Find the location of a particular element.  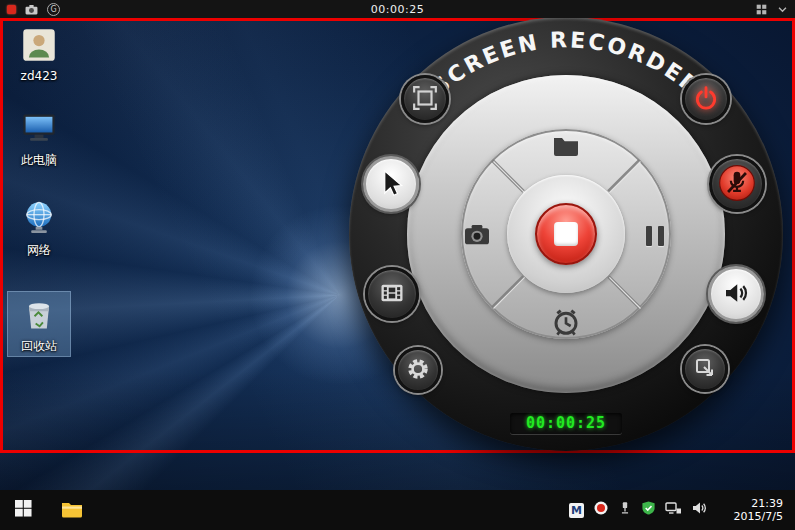

tray-m-icon: M is located at coordinates (576, 510).